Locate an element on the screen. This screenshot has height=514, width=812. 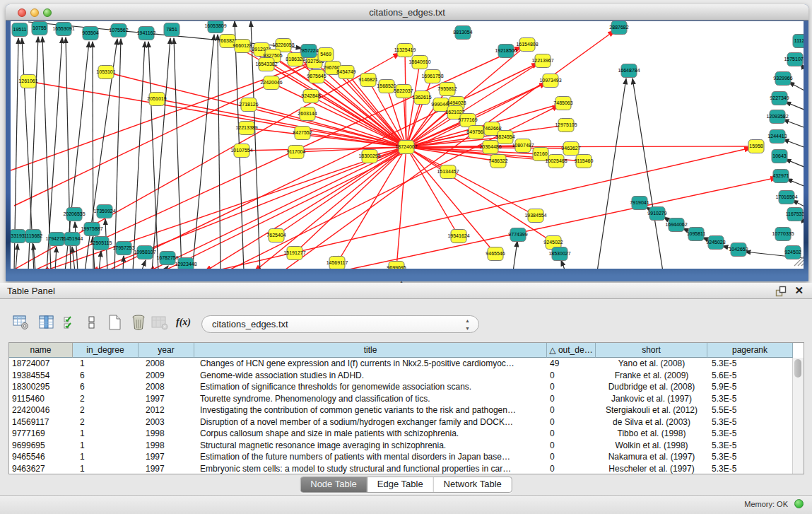
table-row: 1872400712008Changes of HCN gene express… is located at coordinates (401, 363).